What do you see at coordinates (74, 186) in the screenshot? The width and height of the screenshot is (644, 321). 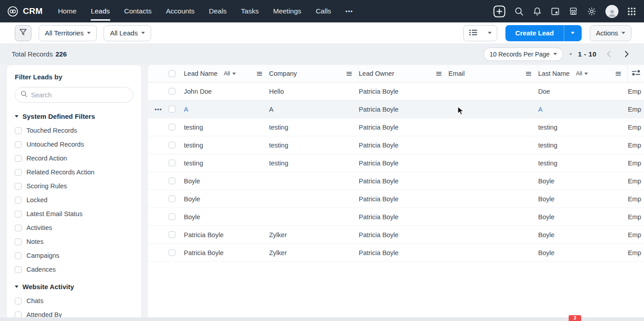 I see `filter-checkbox-item: Scoring Rules` at bounding box center [74, 186].